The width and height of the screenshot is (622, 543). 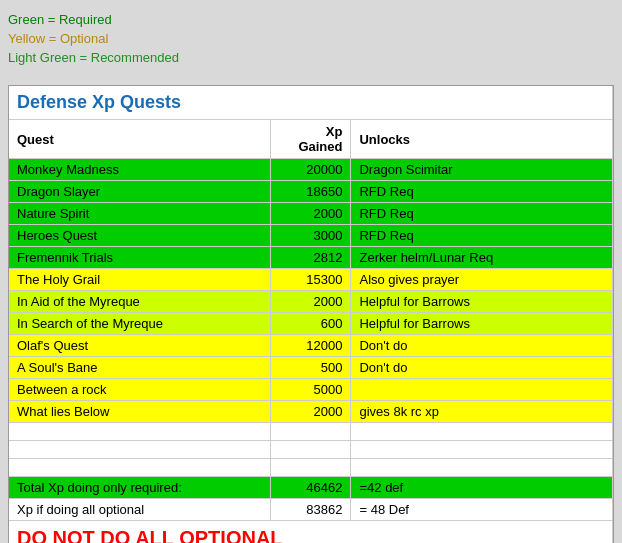 What do you see at coordinates (482, 412) in the screenshot?
I see `cell-unlocks: gives 8k rc xp` at bounding box center [482, 412].